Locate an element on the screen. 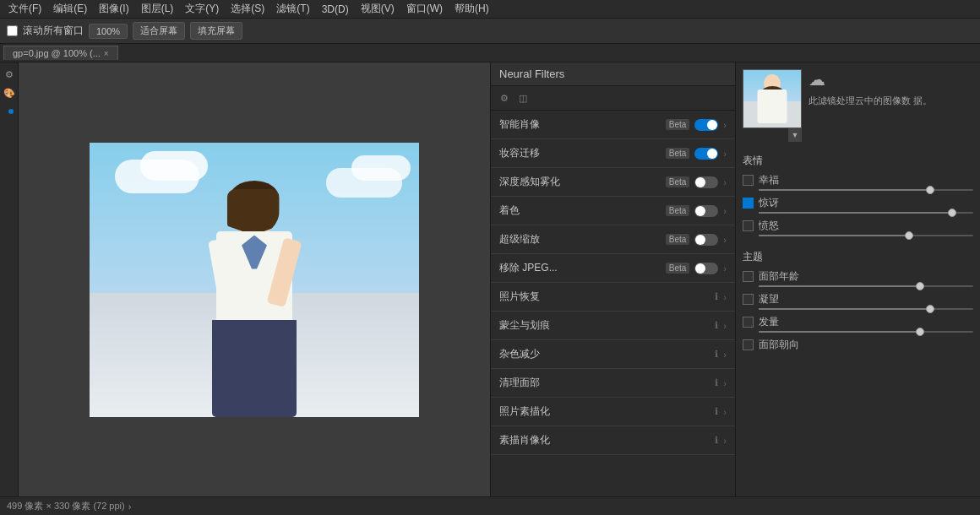 The height and width of the screenshot is (515, 980). scroll-all-windows-checkbox is located at coordinates (12, 30).